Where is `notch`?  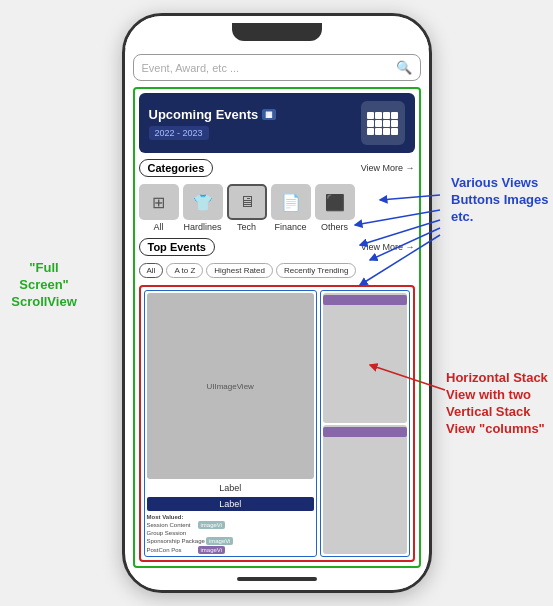
notch is located at coordinates (277, 32).